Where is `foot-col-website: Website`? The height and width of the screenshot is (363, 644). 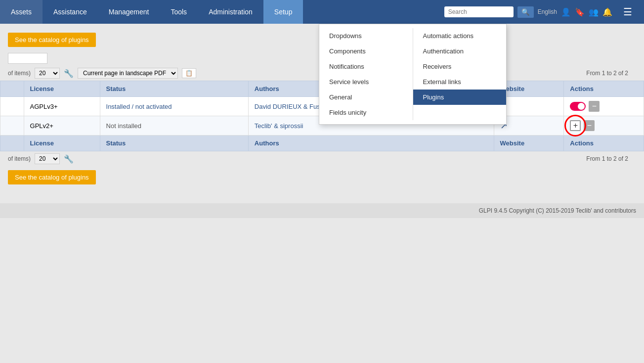
foot-col-website: Website is located at coordinates (529, 143).